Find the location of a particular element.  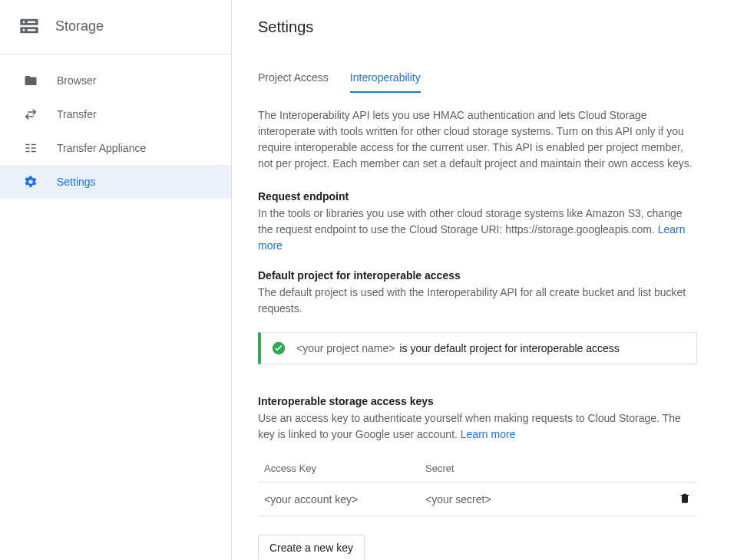

create-key-button: Create a new key is located at coordinates (312, 548).